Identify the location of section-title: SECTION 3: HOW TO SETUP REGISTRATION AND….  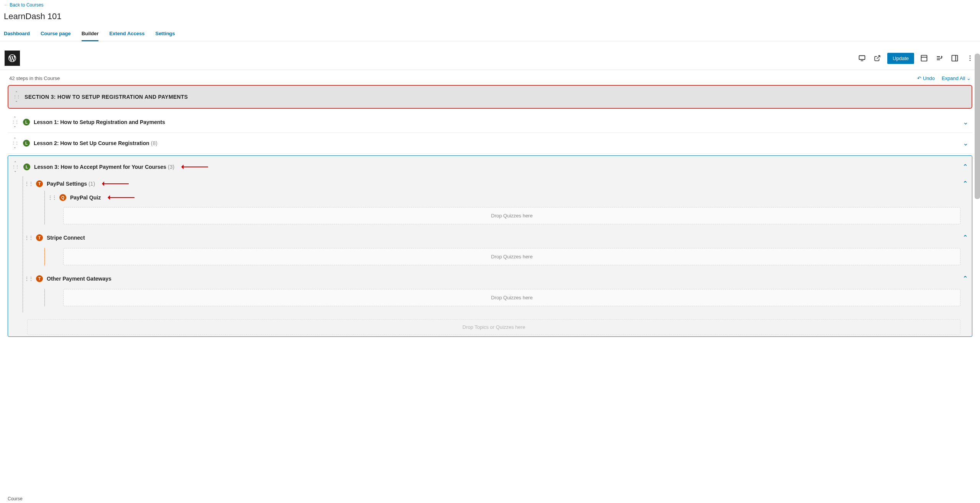
(106, 97).